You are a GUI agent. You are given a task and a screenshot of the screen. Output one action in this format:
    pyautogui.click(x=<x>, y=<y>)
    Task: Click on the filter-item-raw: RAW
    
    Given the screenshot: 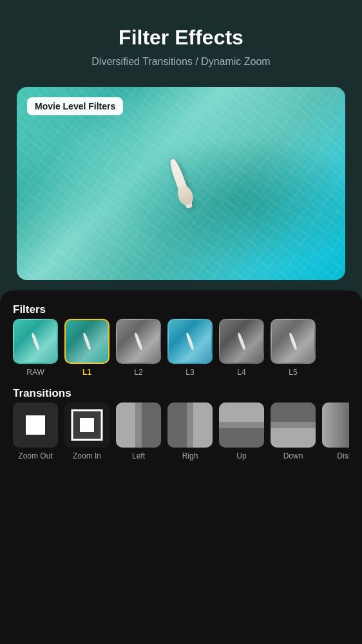 What is the action you would take?
    pyautogui.click(x=35, y=348)
    